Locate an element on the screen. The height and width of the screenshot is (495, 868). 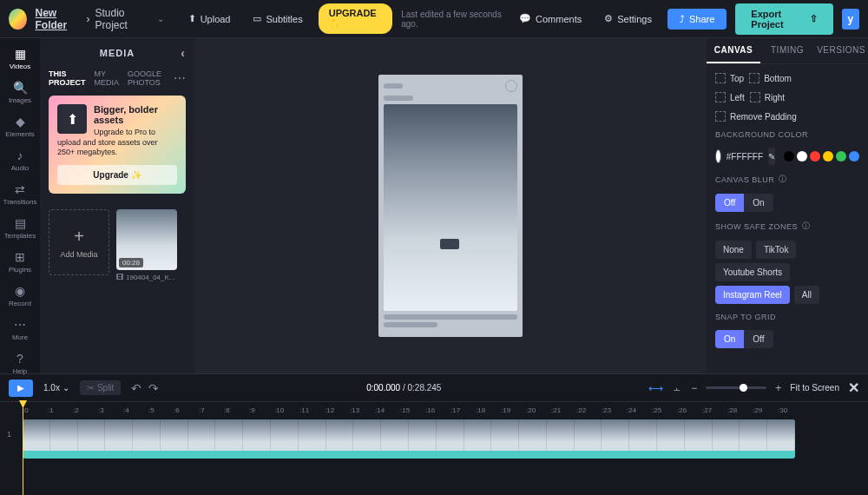
audio-track is located at coordinates (409, 454).